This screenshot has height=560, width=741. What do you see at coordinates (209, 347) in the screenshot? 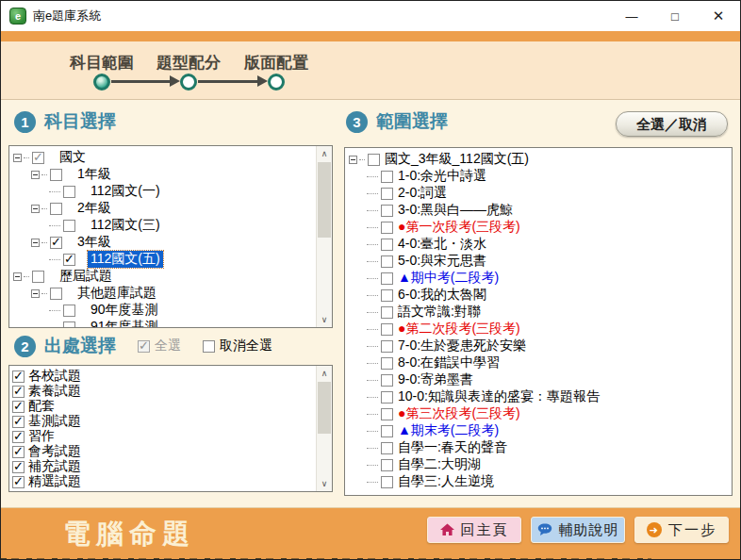
I see `deselect-all-checkbox` at bounding box center [209, 347].